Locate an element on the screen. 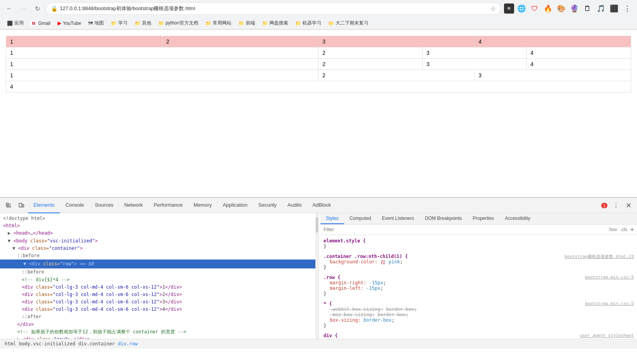 The width and height of the screenshot is (637, 364). tab-console: Console is located at coordinates (75, 206).